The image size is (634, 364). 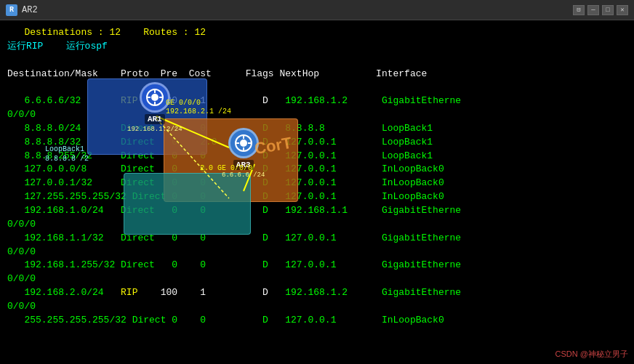 I want to click on minimize-button: ─, so click(x=593, y=10).